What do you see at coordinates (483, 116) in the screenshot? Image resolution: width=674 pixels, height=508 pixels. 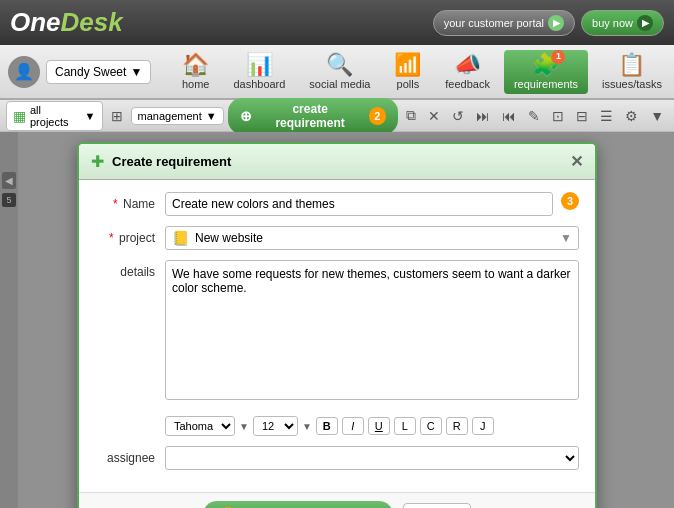 I see `fast-forward-button: ⏭` at bounding box center [483, 116].